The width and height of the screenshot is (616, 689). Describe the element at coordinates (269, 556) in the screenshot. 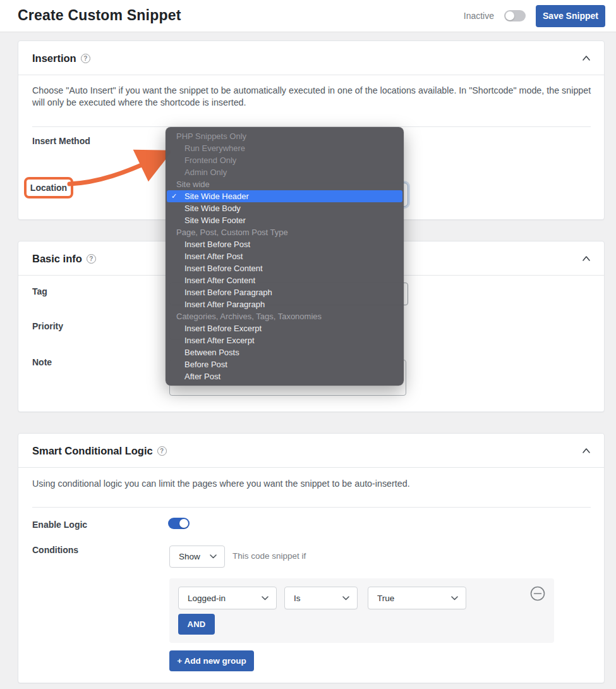

I see `condition-hint: This code snippet if` at that location.